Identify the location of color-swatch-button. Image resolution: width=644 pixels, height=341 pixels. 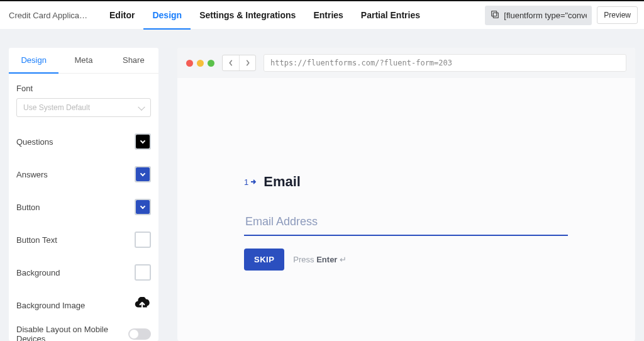
(143, 207).